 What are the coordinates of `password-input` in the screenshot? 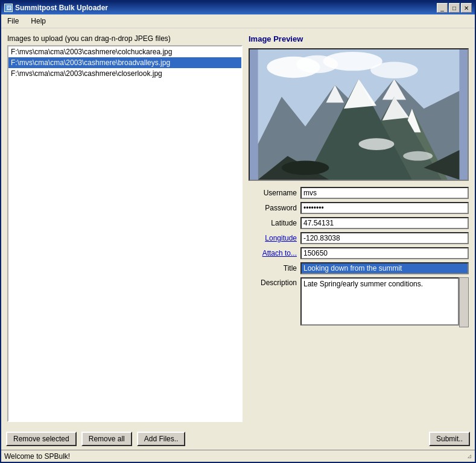 It's located at (385, 208).